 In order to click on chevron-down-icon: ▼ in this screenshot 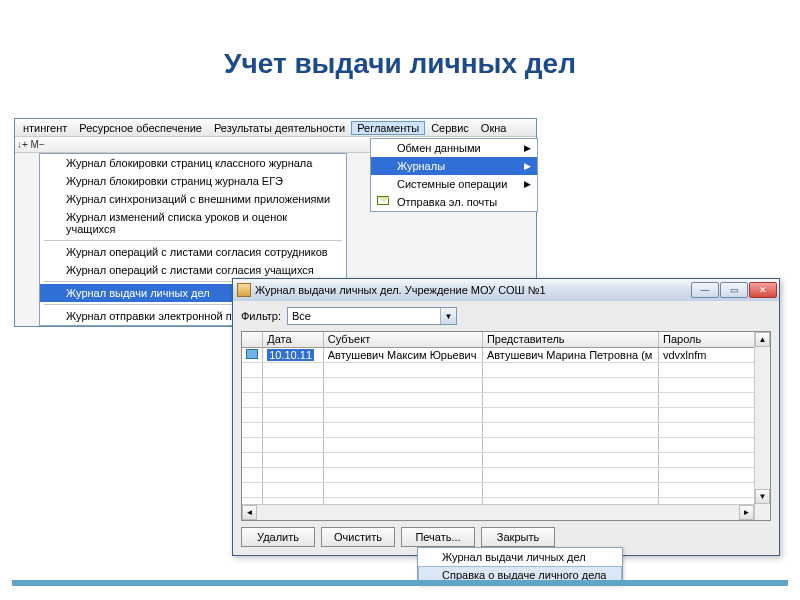, I will do `click(448, 316)`.